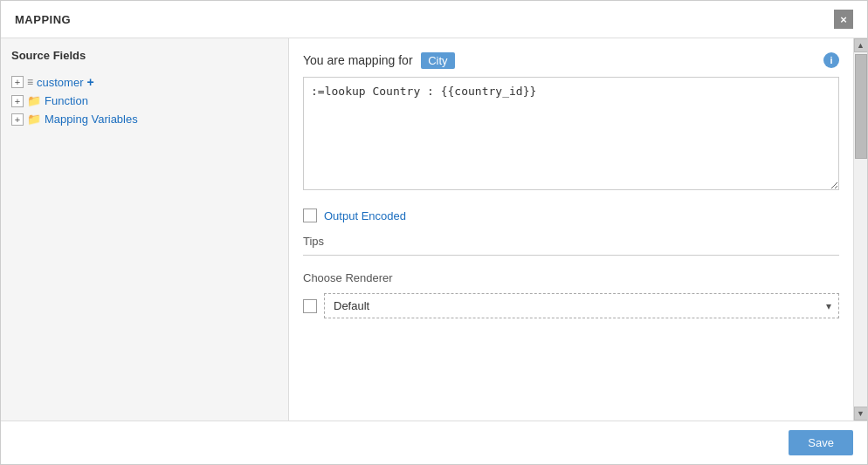 This screenshot has height=465, width=868. What do you see at coordinates (91, 119) in the screenshot?
I see `mapping-variables-label: Mapping Variables` at bounding box center [91, 119].